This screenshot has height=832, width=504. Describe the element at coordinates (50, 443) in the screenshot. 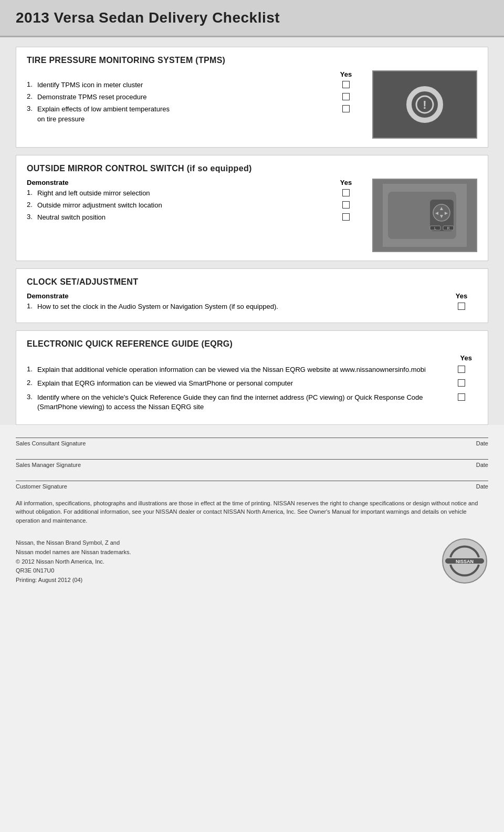

I see `sales-consultant-label: Sales Consultant Signature` at that location.